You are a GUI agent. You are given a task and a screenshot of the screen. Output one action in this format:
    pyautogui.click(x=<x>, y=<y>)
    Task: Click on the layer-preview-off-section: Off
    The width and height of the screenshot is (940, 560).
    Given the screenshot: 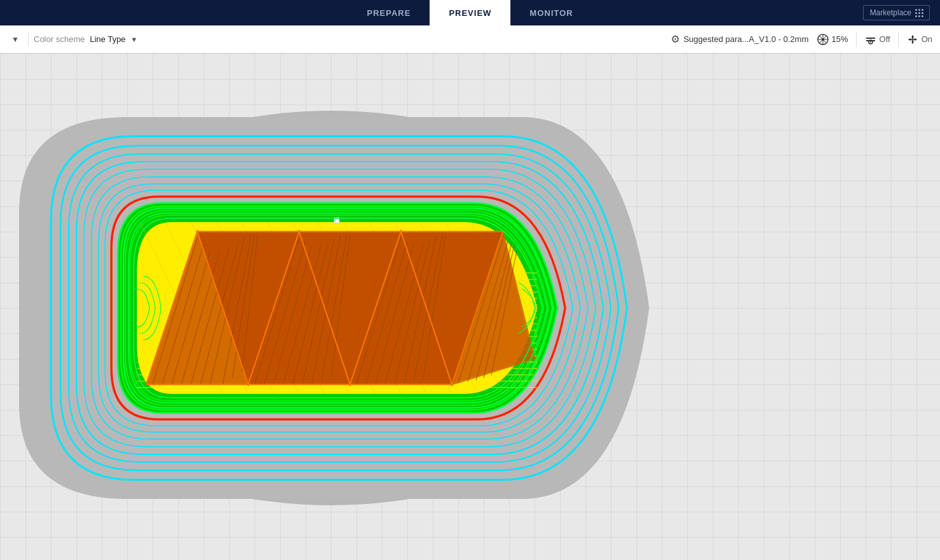 What is the action you would take?
    pyautogui.click(x=877, y=39)
    